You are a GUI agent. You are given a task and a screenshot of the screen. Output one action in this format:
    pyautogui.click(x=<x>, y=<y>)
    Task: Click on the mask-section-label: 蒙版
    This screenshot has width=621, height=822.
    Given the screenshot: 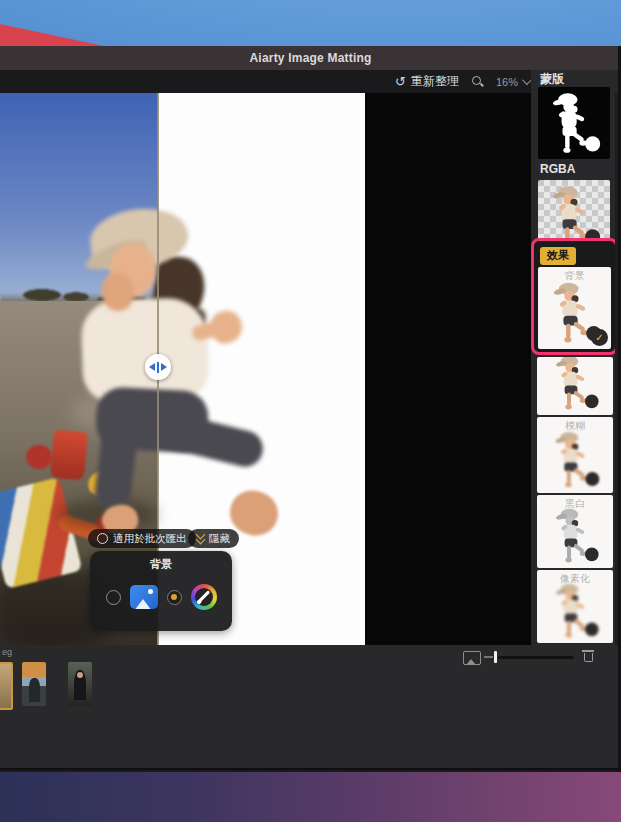 What is the action you would take?
    pyautogui.click(x=552, y=80)
    